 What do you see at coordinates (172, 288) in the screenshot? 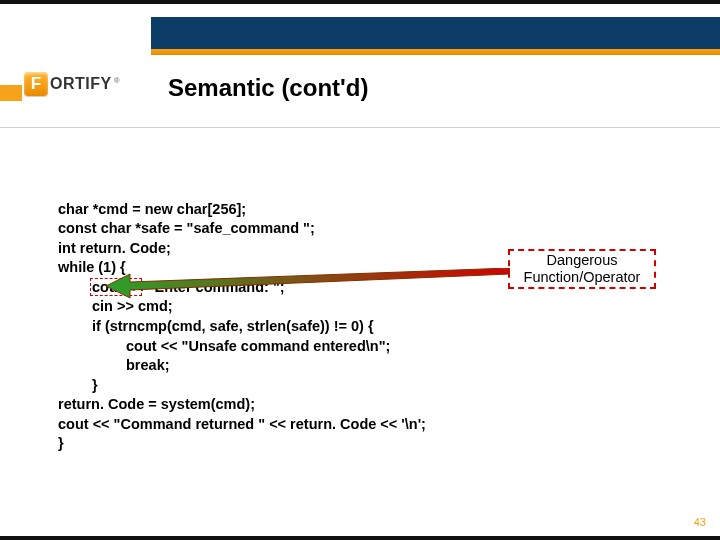
I see `code-line: cout << "Enter command: ";` at bounding box center [172, 288].